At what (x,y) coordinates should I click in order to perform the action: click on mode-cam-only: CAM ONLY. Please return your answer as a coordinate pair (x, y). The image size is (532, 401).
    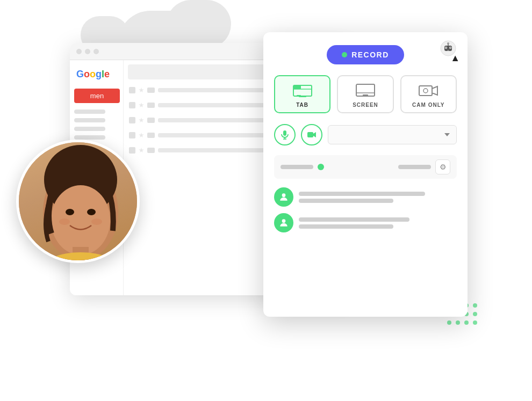
    Looking at the image, I should click on (429, 94).